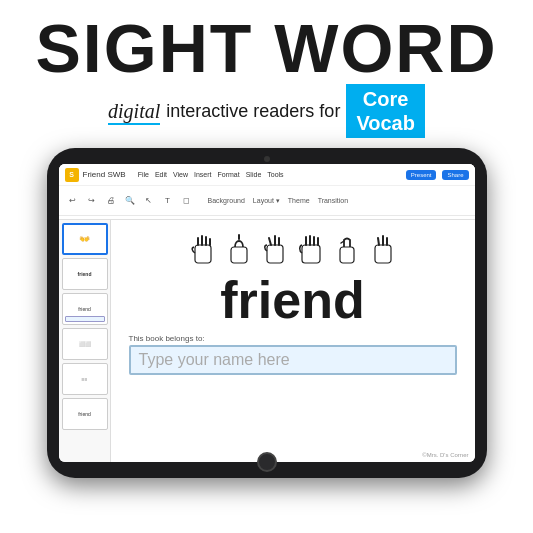  I want to click on slides-title-area: S Friend SWB, so click(96, 175).